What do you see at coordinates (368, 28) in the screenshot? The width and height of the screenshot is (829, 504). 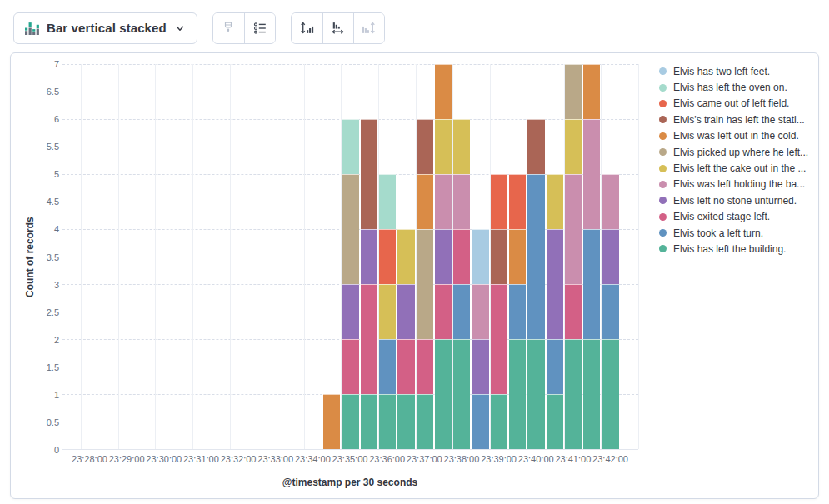 I see `right-axis-button` at bounding box center [368, 28].